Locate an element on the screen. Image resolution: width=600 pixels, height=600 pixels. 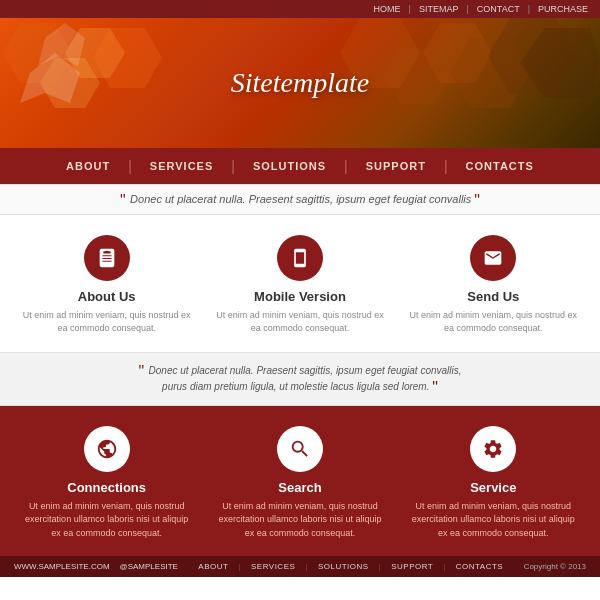
nav-services: SERVICES is located at coordinates (182, 166).